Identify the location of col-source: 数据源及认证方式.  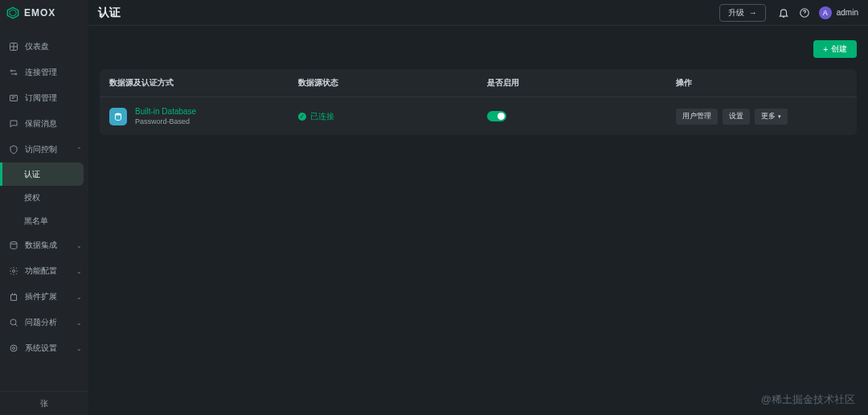
(204, 83).